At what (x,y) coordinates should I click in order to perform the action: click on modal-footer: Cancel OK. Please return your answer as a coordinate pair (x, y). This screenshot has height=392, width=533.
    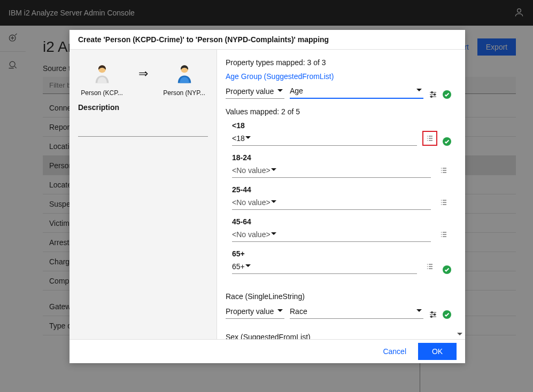
    Looking at the image, I should click on (267, 351).